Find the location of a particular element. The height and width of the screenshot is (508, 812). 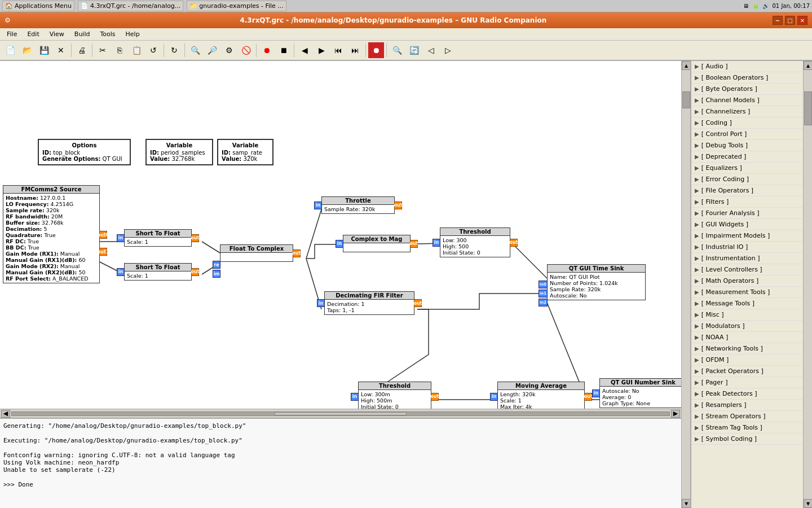

disable-button: 🚫 is located at coordinates (246, 50).